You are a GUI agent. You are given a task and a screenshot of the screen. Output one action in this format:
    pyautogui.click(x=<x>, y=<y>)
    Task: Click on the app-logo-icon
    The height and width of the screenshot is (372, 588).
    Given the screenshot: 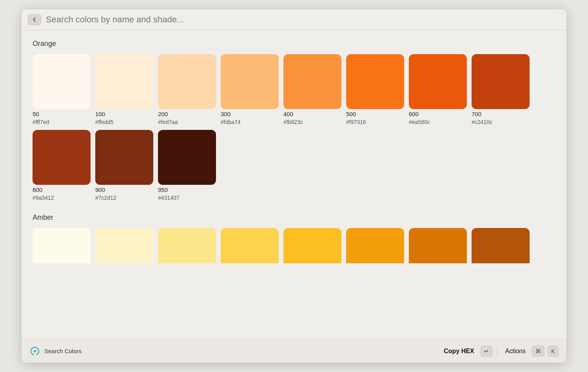 What is the action you would take?
    pyautogui.click(x=35, y=351)
    